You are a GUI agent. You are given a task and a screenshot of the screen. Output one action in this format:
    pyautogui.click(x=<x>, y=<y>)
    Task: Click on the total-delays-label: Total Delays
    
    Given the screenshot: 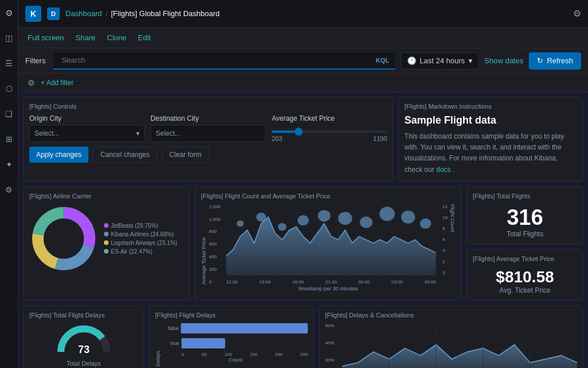 What is the action you would take?
    pyautogui.click(x=84, y=363)
    